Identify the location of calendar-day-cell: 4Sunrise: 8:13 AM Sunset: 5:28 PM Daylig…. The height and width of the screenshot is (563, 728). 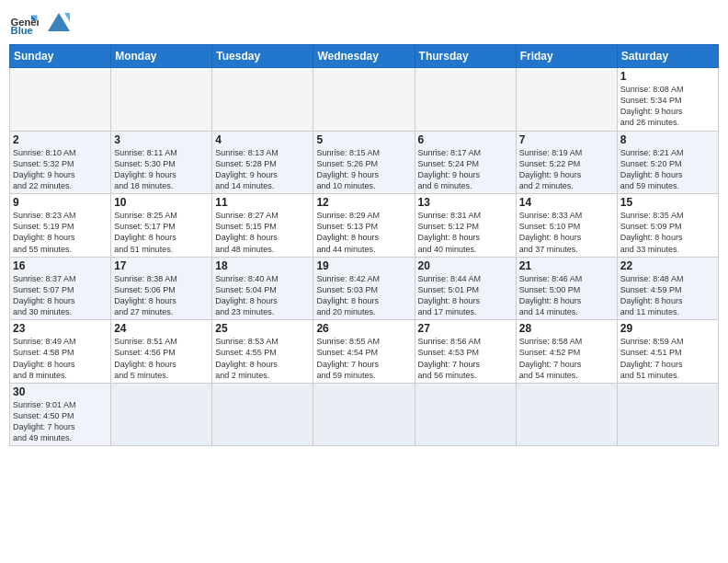
(263, 162).